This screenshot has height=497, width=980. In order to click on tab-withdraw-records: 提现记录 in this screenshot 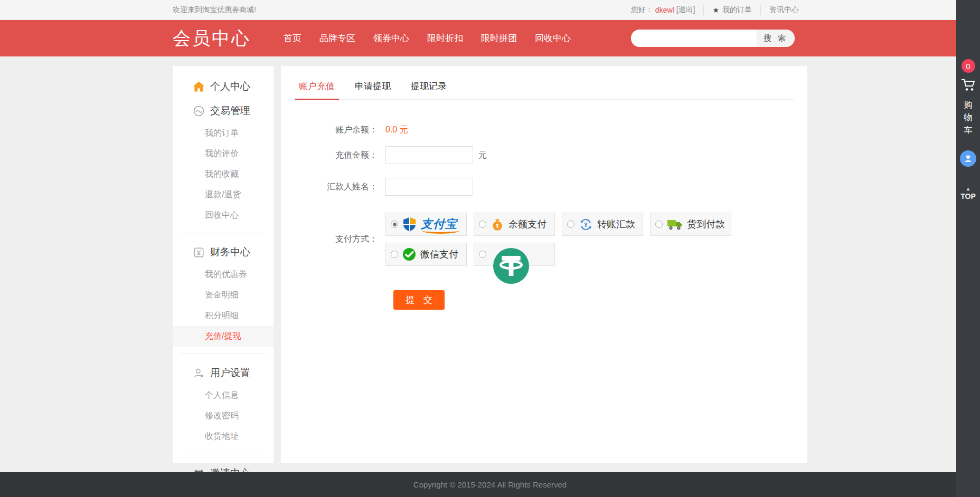, I will do `click(429, 87)`.